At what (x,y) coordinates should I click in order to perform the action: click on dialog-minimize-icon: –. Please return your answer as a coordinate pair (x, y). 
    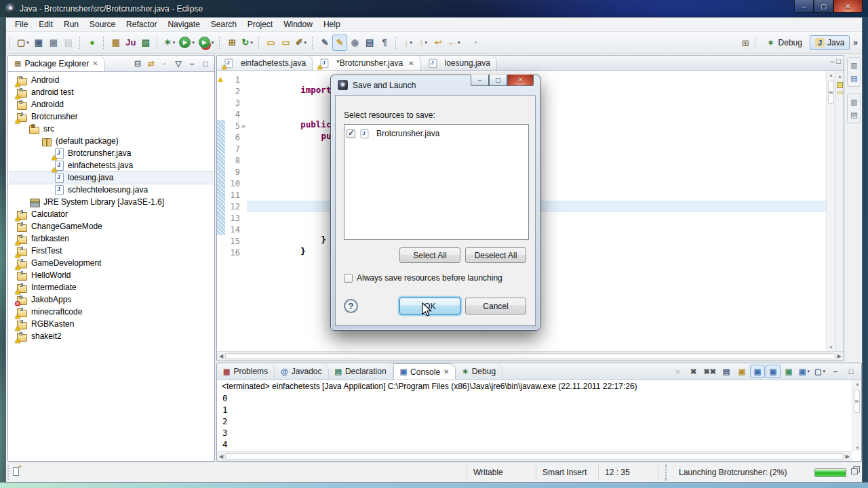
    Looking at the image, I should click on (480, 80).